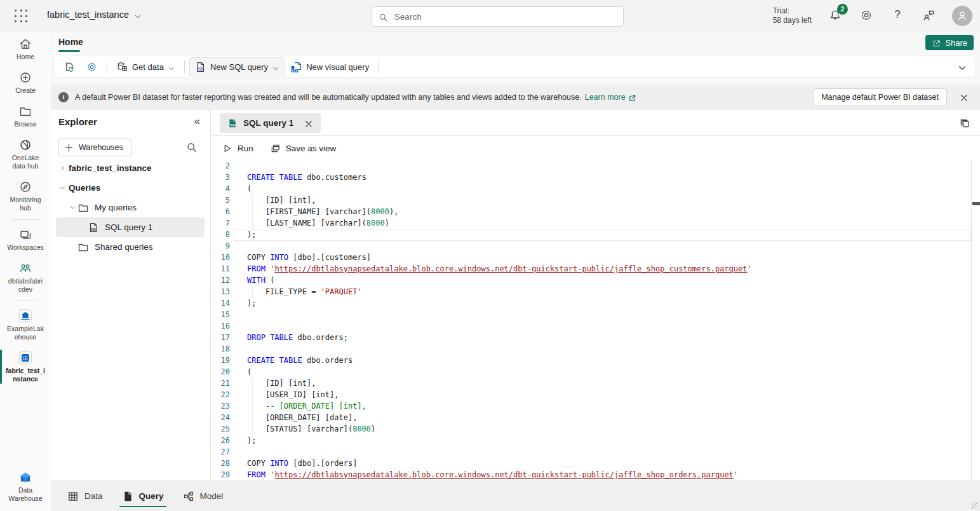  What do you see at coordinates (25, 145) in the screenshot?
I see `onelake-icon` at bounding box center [25, 145].